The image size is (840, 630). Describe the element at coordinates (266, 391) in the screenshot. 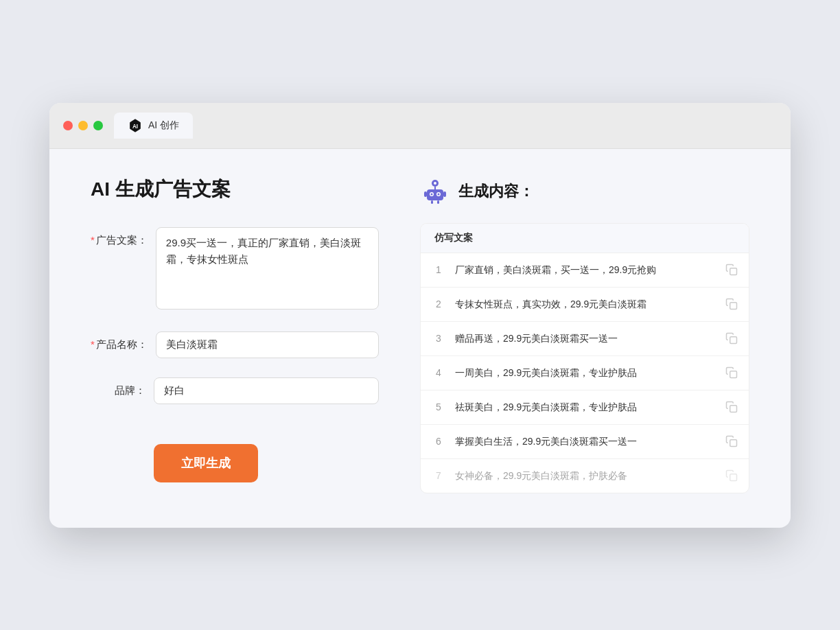

I see `brand-input-wrapper` at that location.